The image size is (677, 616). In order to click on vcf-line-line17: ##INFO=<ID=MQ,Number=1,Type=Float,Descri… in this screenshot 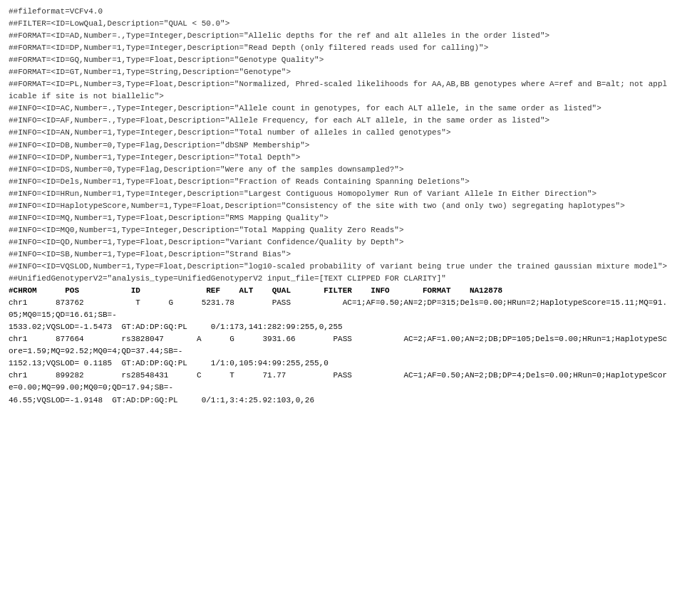, I will do `click(338, 218)`.